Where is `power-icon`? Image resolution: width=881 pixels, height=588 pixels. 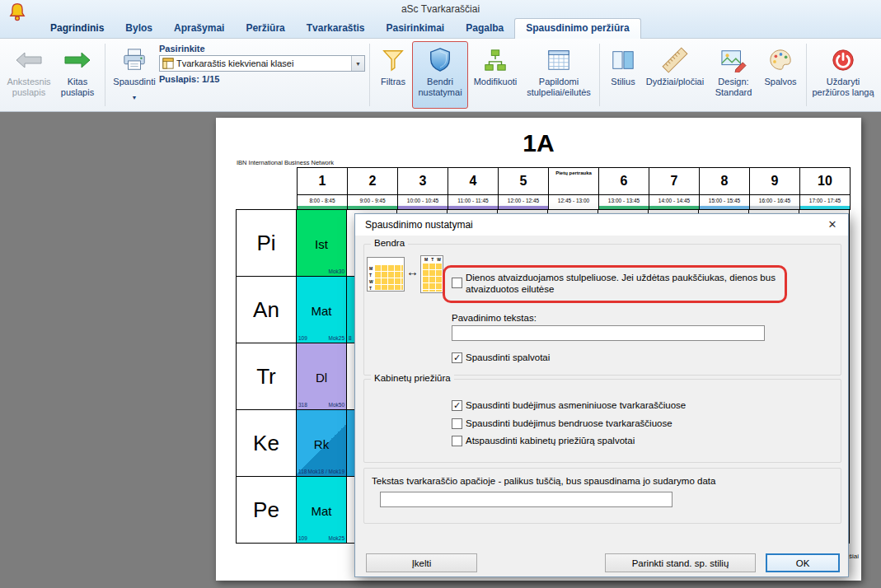 power-icon is located at coordinates (843, 60).